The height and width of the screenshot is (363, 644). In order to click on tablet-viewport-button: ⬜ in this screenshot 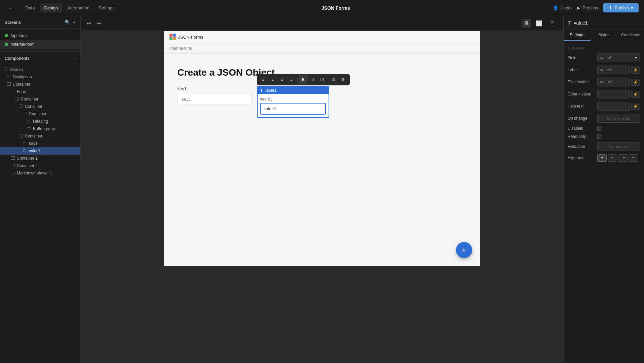, I will do `click(539, 24)`.